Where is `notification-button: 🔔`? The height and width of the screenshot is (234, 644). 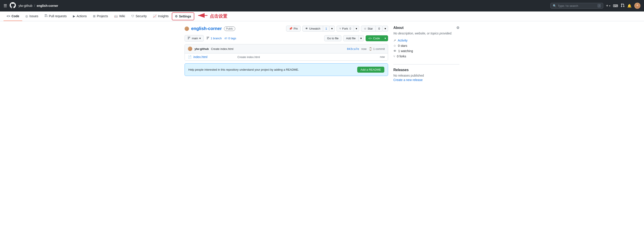 notification-button: 🔔 is located at coordinates (630, 6).